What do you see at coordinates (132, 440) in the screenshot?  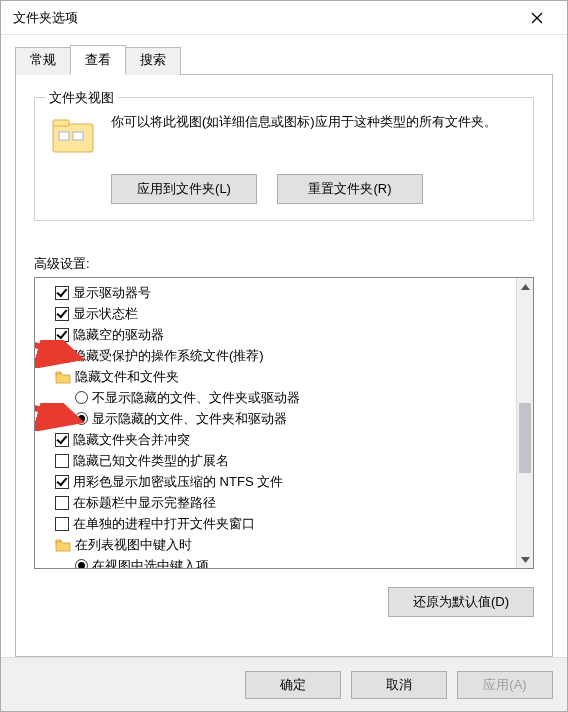 I see `list-item-label: 隐藏文件夹合并冲突` at bounding box center [132, 440].